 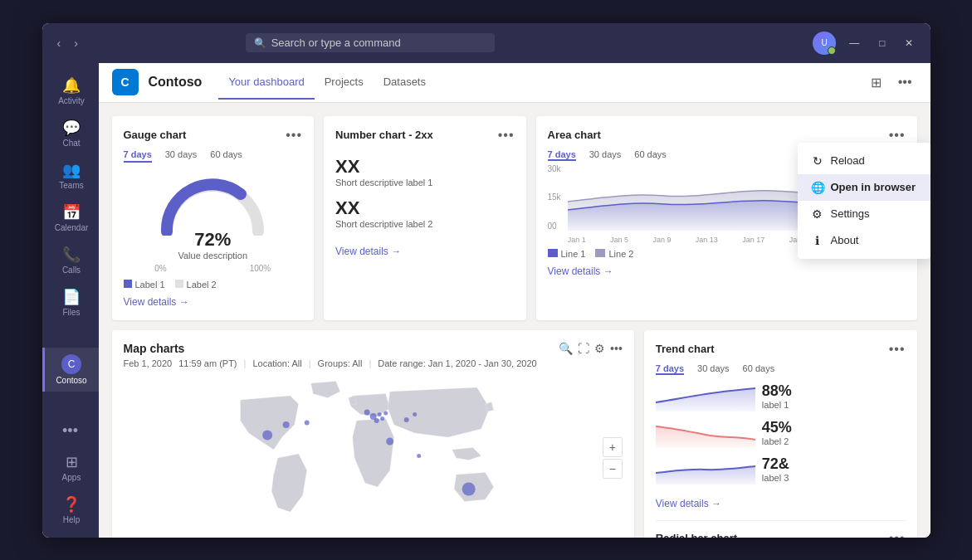 I want to click on open-browser-icon: 🌐, so click(x=818, y=187).